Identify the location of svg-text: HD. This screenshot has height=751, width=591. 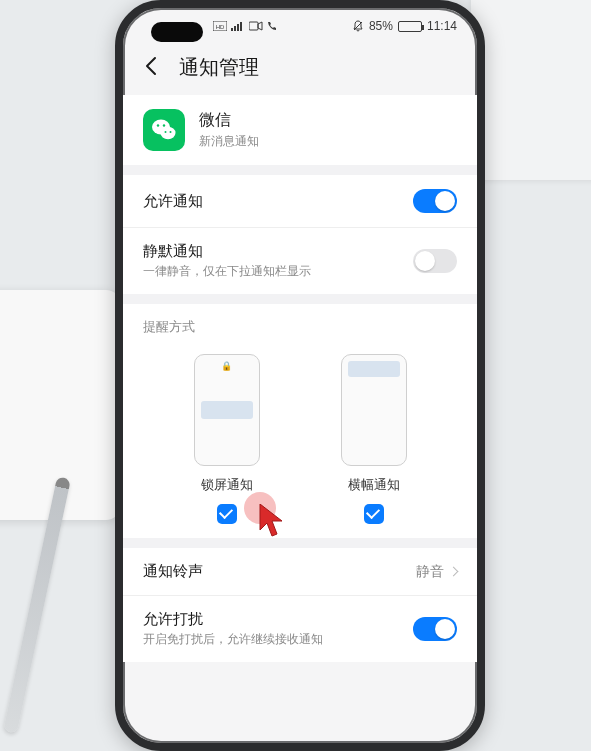
(220, 27).